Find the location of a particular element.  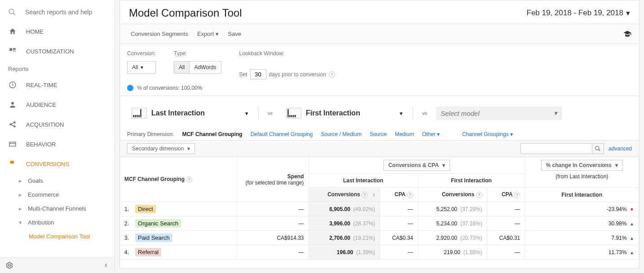

collapse-icon is located at coordinates (106, 265).